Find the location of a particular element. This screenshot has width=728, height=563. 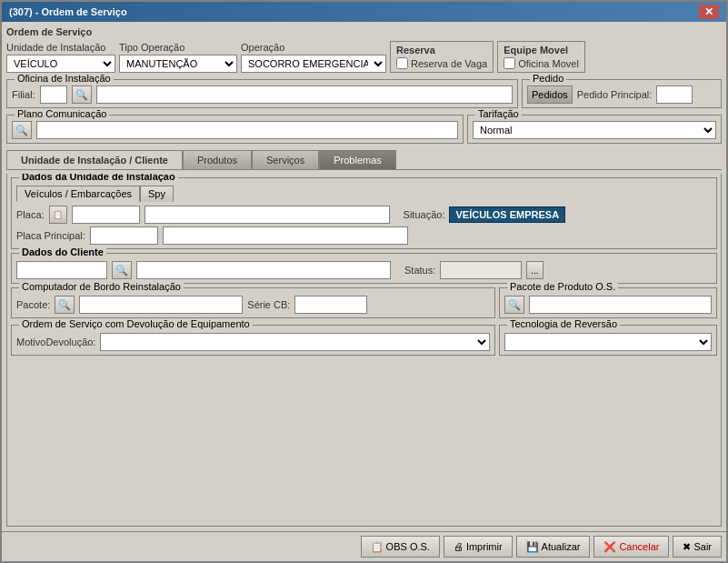

computador-pacote-row: Computador de Bordo Reinstalação Pacote:… is located at coordinates (364, 303).